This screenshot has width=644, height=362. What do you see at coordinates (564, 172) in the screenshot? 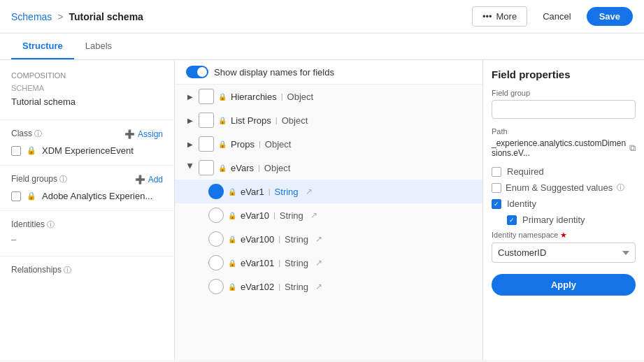
I see `required-row: Required` at bounding box center [564, 172].